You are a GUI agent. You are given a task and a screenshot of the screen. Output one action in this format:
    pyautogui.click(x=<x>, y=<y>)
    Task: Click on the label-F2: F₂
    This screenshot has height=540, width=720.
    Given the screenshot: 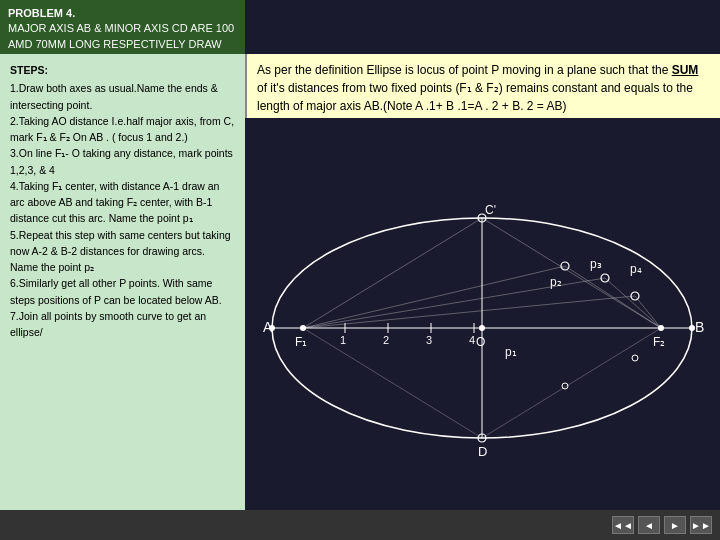 What is the action you would take?
    pyautogui.click(x=659, y=342)
    